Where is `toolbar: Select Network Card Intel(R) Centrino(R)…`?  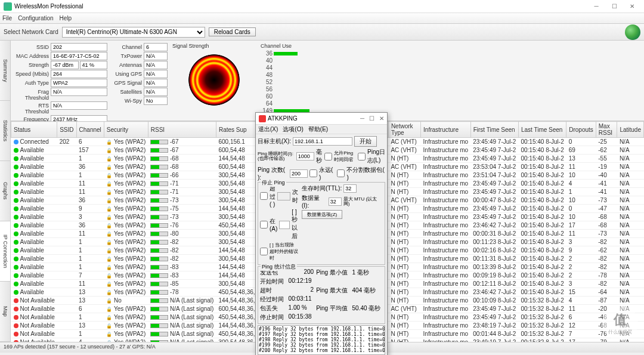
toolbar: Select Network Card Intel(R) Centrino(R)… is located at coordinates (322, 32).